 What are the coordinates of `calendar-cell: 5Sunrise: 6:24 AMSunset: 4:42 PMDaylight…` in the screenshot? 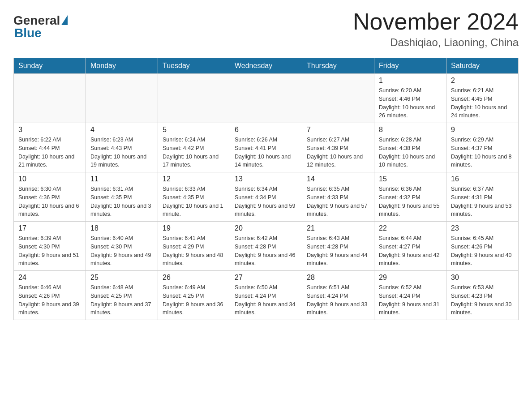 It's located at (194, 148).